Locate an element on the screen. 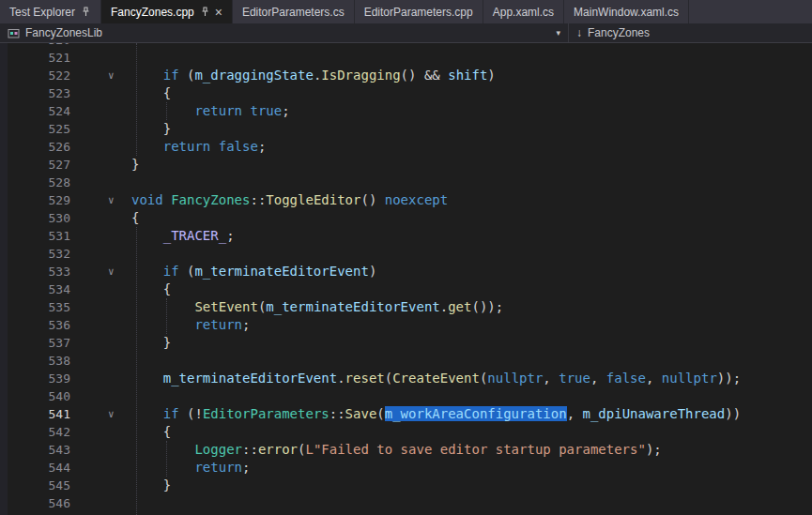 This screenshot has width=812, height=515. line-number: 546 is located at coordinates (36, 503).